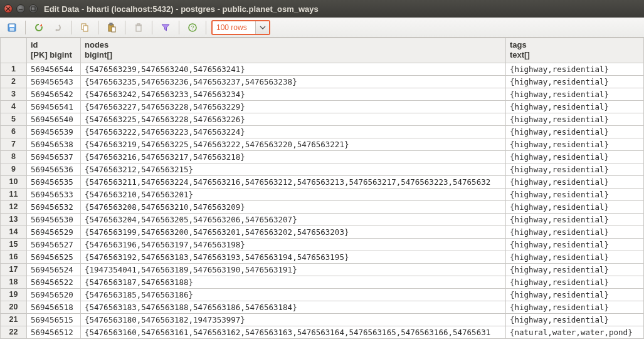  What do you see at coordinates (293, 294) in the screenshot?
I see `cell-nodes: {5476563185,5476563186}` at bounding box center [293, 294].